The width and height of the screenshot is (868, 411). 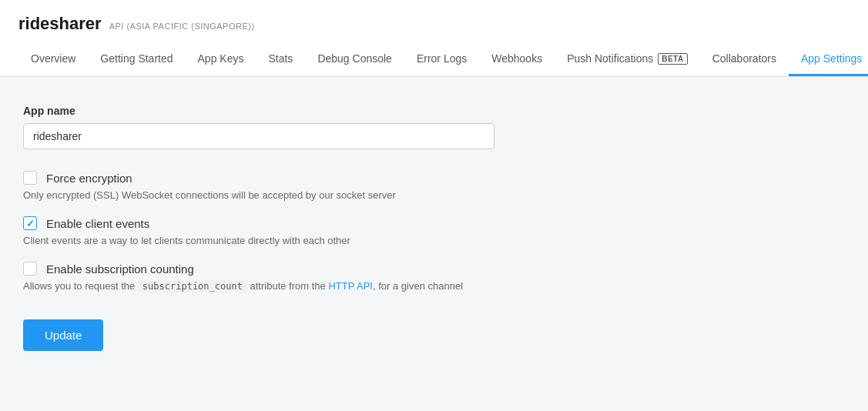 What do you see at coordinates (350, 286) in the screenshot?
I see `http-api-link: HTTP API` at bounding box center [350, 286].